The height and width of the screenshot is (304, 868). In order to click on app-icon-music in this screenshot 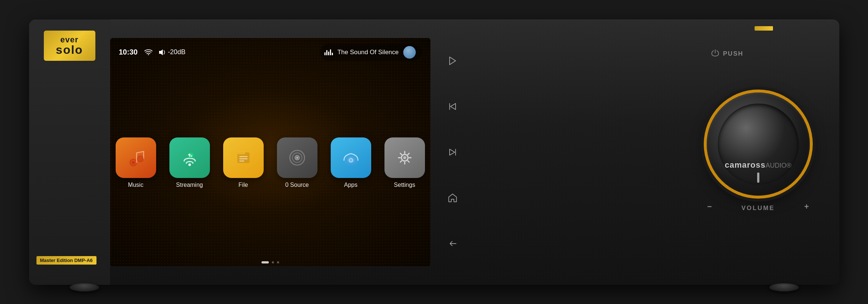, I will do `click(136, 158)`.